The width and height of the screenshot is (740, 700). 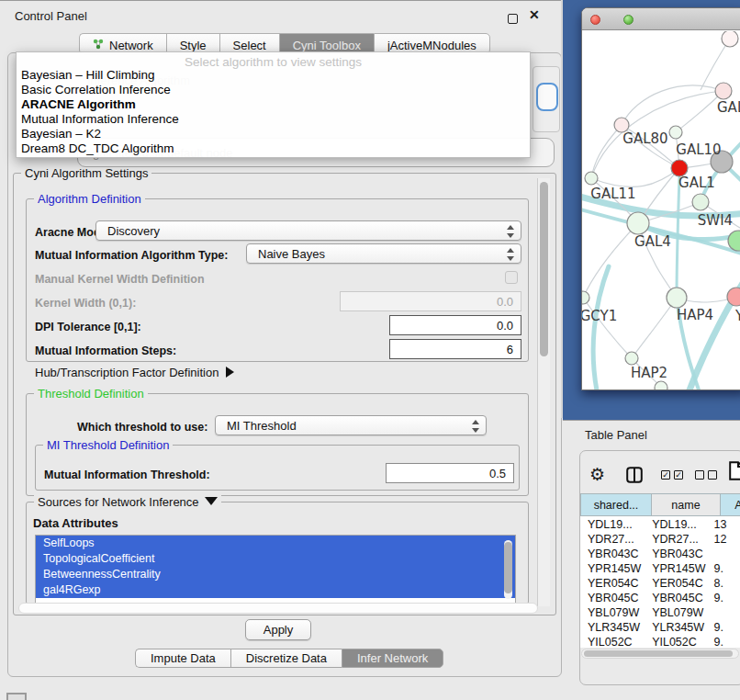 I want to click on table-row: YBL079WYBL079W, so click(x=660, y=613).